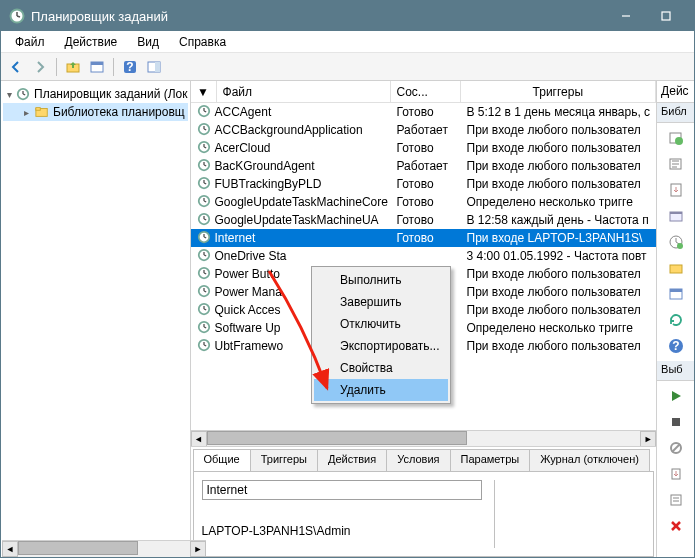 The height and width of the screenshot is (558, 695). Describe the element at coordinates (424, 130) in the screenshot. I see `task-row: ACCBackgroundApplicationРаботаетПри вход…` at that location.